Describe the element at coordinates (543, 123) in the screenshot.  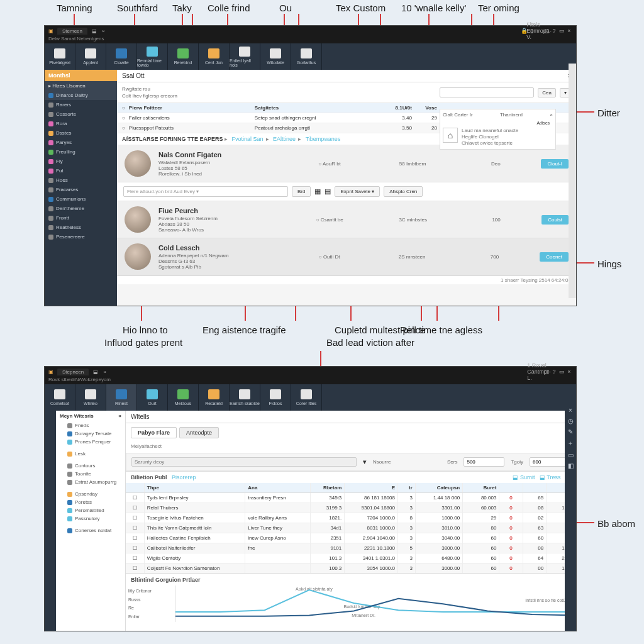
I see `info-btn: Adiscs` at that location.